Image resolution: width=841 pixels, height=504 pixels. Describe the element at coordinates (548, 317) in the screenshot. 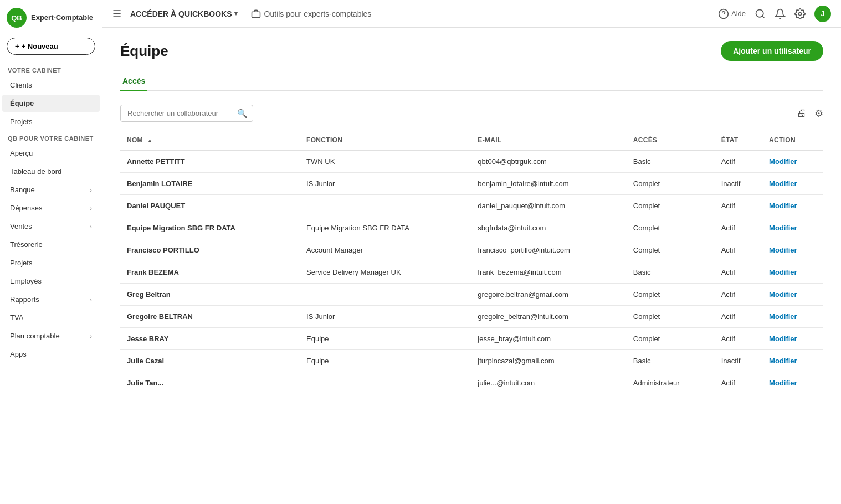

I see `cell-email: gregoire_beltran@intuit.com` at that location.